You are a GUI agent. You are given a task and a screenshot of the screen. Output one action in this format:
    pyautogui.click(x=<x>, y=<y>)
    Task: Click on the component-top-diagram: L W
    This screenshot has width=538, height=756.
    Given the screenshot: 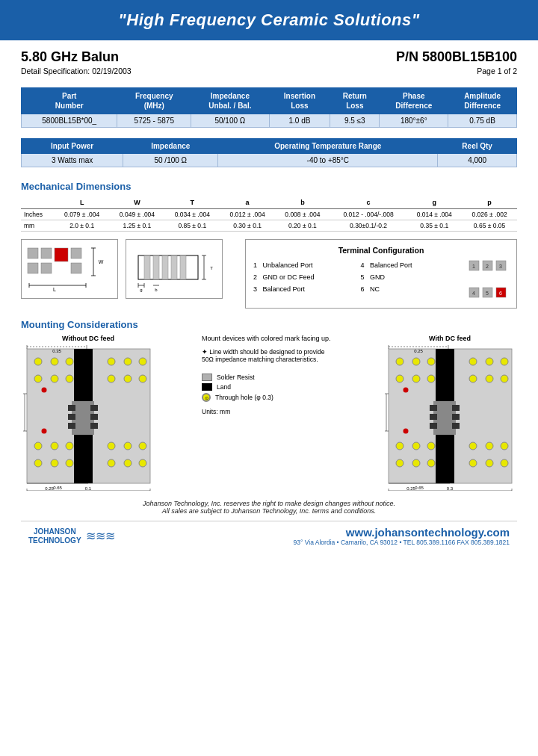 What is the action you would take?
    pyautogui.click(x=69, y=269)
    